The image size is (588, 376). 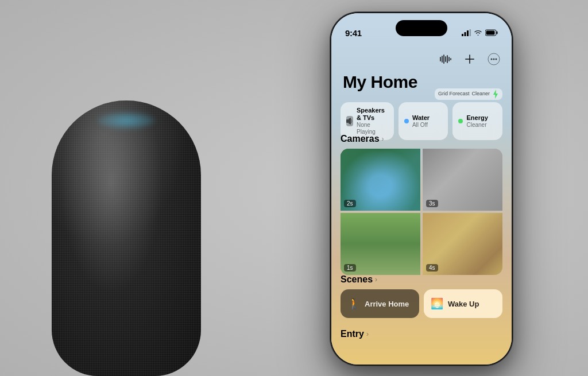 I want to click on speakers-tile-title: Speakers & TVs, so click(x=372, y=114).